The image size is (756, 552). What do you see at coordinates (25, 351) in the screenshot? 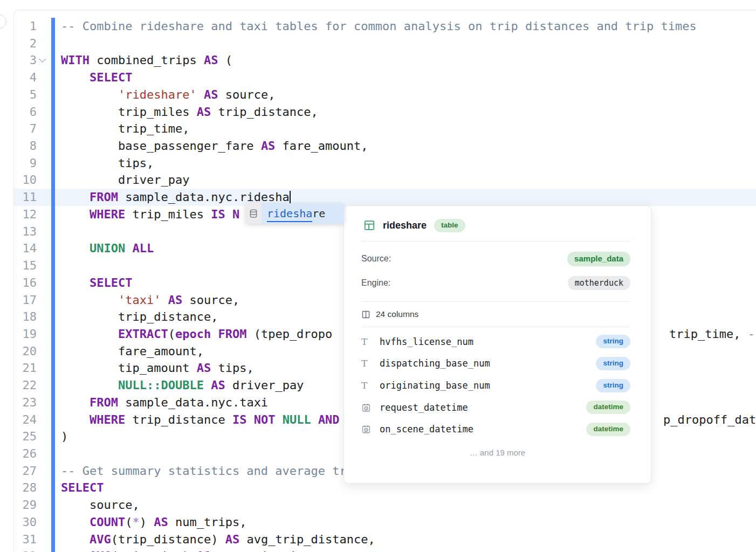
I see `line-number: 20` at bounding box center [25, 351].